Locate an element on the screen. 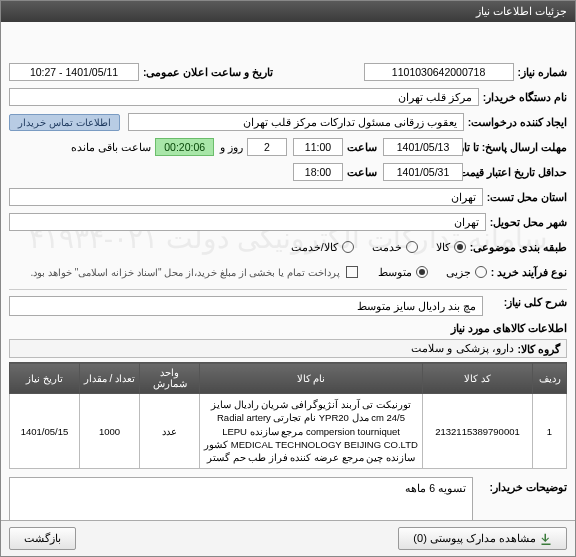 This screenshot has height=557, width=576. radio-goods is located at coordinates (460, 247).